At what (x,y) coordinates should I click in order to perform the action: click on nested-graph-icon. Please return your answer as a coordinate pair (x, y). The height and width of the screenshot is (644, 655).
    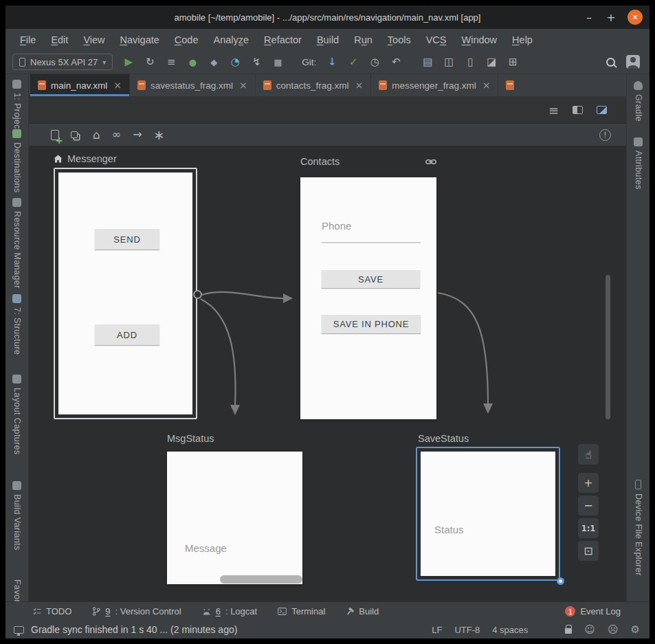
    Looking at the image, I should click on (74, 135).